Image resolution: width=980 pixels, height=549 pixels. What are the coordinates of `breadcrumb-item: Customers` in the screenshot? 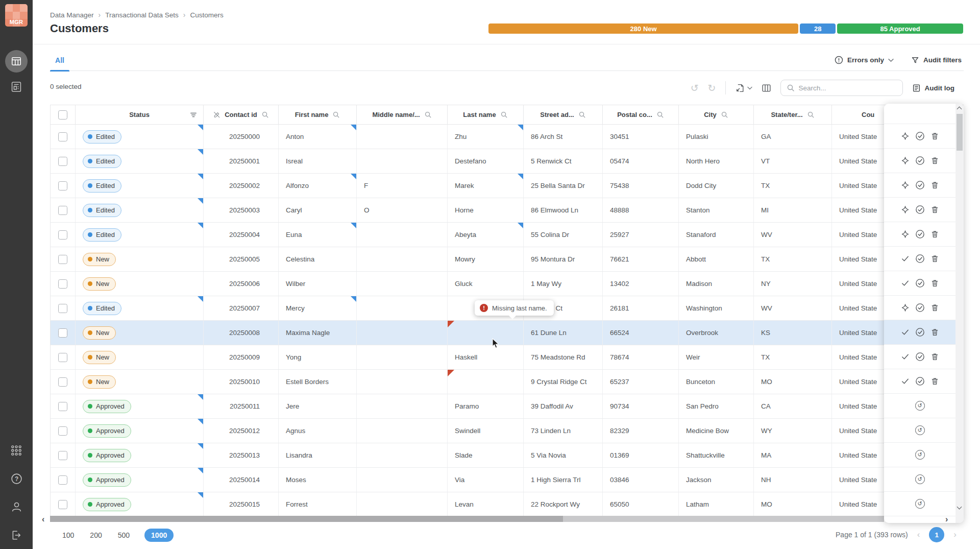 It's located at (206, 15).